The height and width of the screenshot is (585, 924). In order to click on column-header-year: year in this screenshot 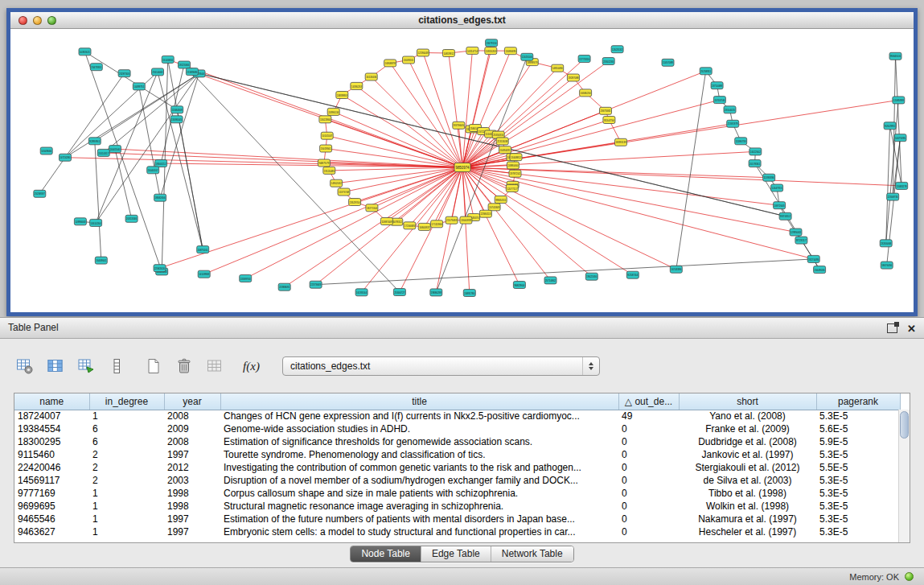, I will do `click(192, 402)`.